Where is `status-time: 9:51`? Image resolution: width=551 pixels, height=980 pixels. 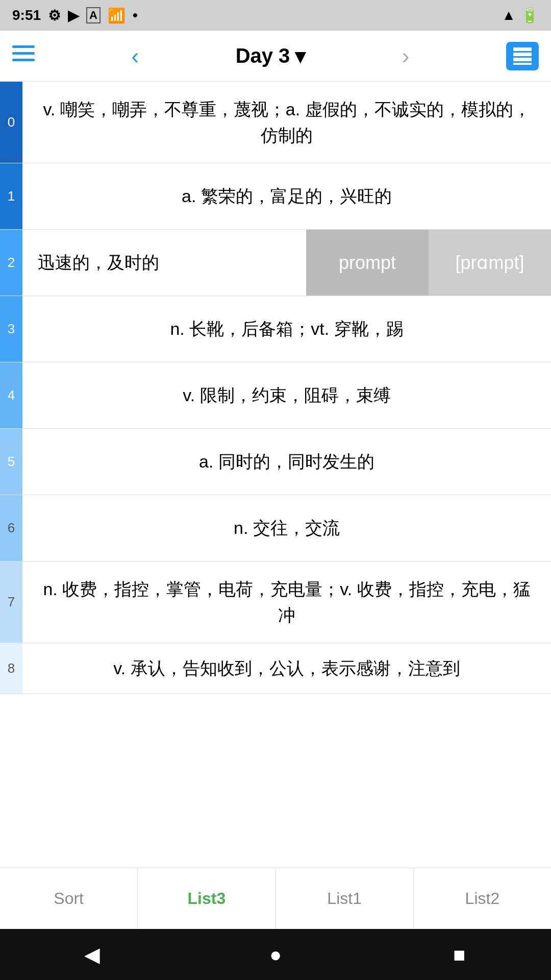 status-time: 9:51 is located at coordinates (27, 15).